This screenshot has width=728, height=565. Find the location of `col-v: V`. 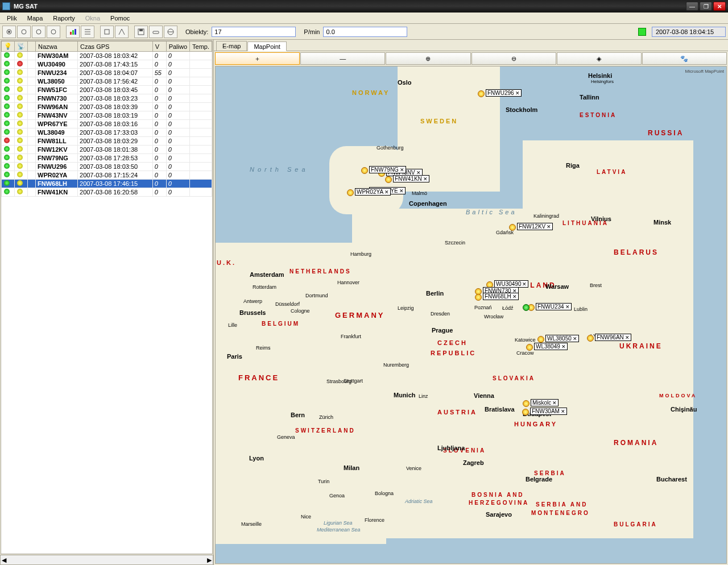

col-v: V is located at coordinates (159, 47).